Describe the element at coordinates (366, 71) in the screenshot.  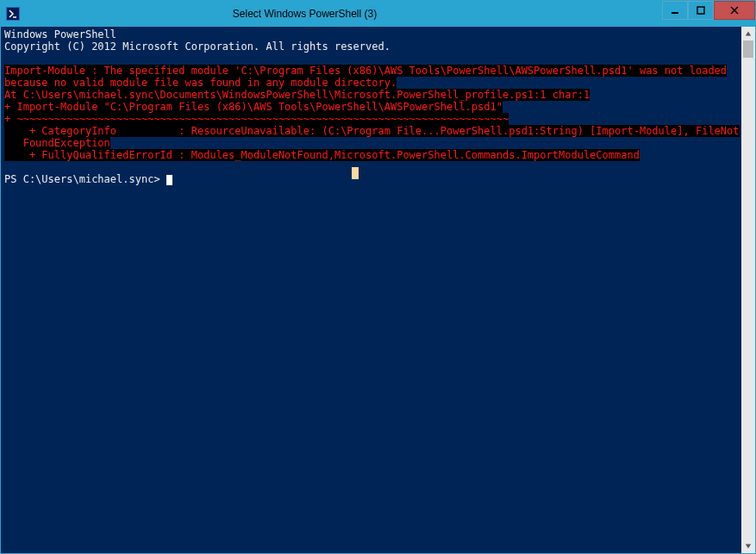
I see `error-line: Import-Module : The specified module 'C:…` at that location.